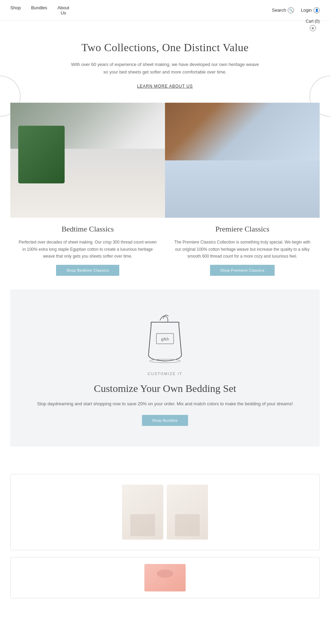 The height and width of the screenshot is (644, 330). I want to click on svg-text: g&b, so click(165, 339).